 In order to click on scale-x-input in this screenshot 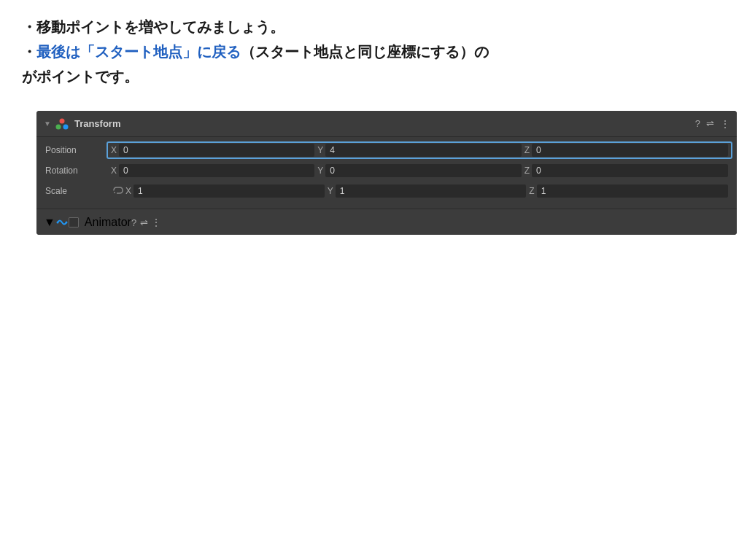, I will do `click(229, 191)`.